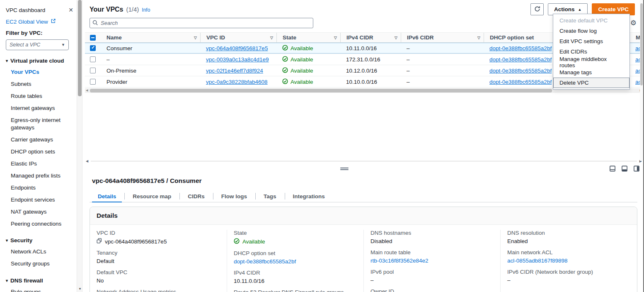 The image size is (644, 292). I want to click on menu-item-create-flow-log: Create flow log, so click(591, 31).